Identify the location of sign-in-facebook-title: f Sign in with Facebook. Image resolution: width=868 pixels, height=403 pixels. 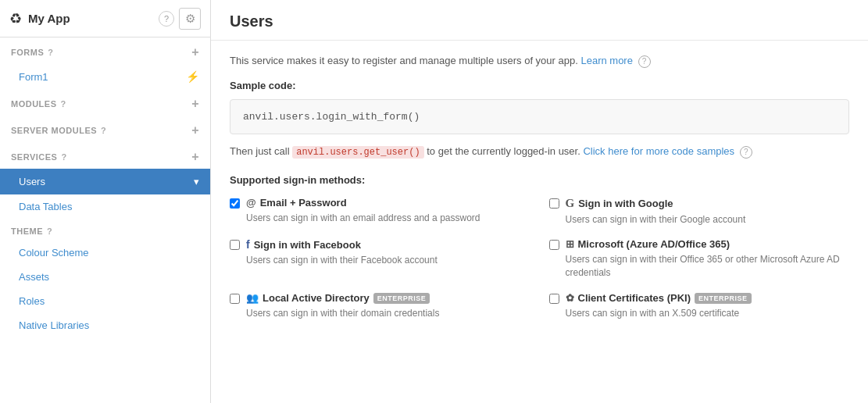
(388, 244).